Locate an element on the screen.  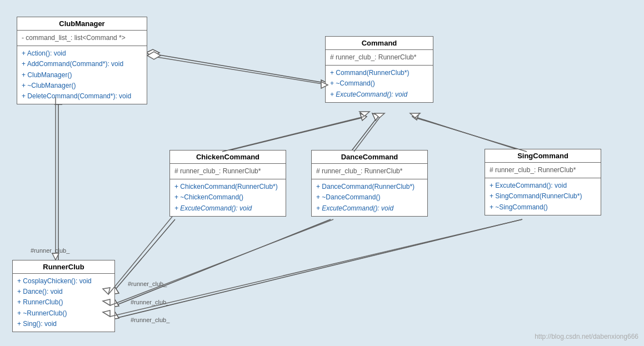
runnerclub-box: RunnerClub + CosplayChicken(): void + Da… is located at coordinates (63, 296).